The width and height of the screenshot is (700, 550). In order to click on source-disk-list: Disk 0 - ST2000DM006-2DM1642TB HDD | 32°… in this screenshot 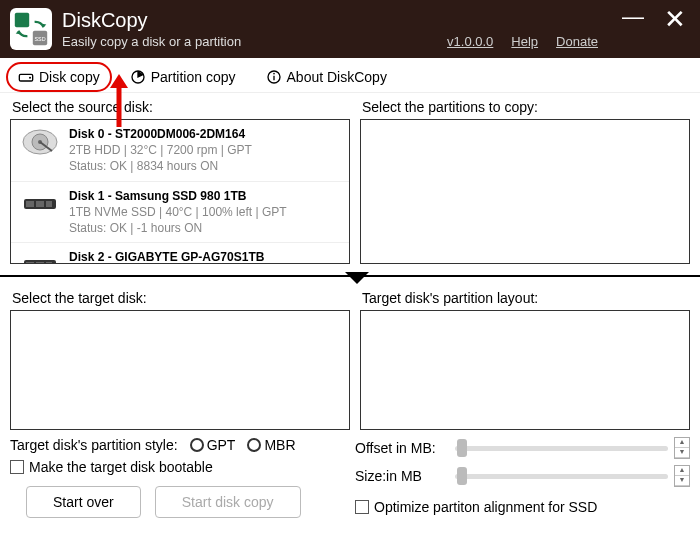, I will do `click(180, 192)`.